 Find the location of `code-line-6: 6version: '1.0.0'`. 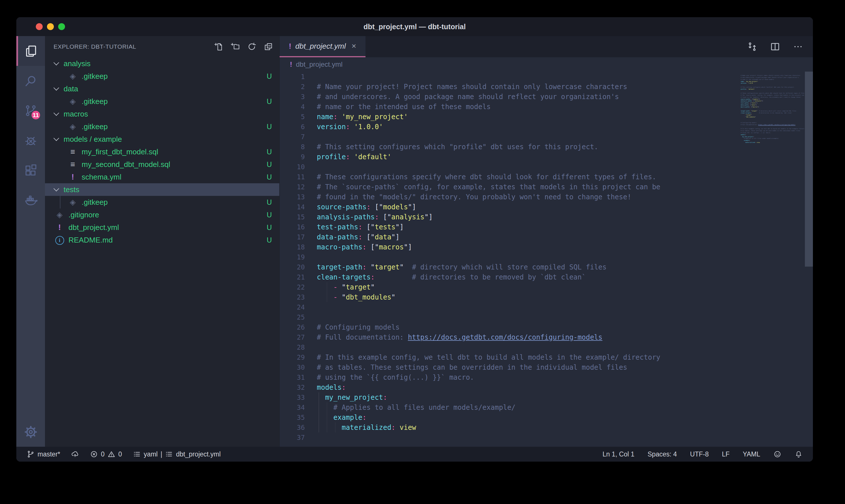

code-line-6: 6version: '1.0.0' is located at coordinates (546, 127).